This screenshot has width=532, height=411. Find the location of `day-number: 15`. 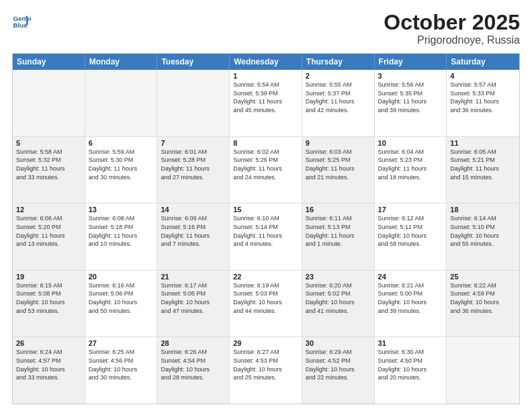

day-number: 15 is located at coordinates (266, 210).